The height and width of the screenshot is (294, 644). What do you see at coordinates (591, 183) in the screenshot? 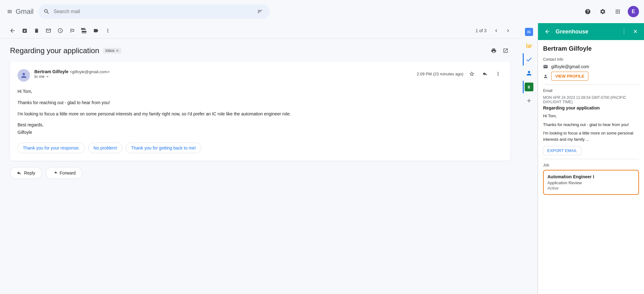
I see `job-stage: Application Review` at bounding box center [591, 183].